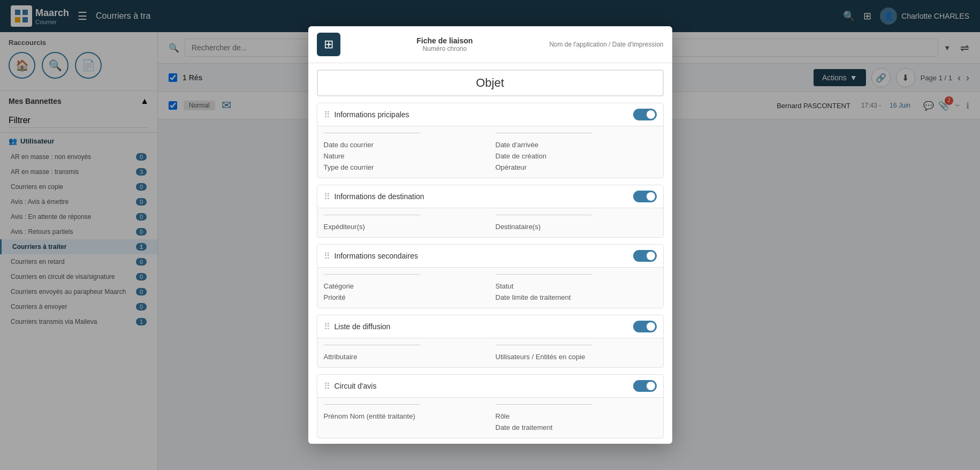 The image size is (980, 470). What do you see at coordinates (372, 115) in the screenshot?
I see `section-title-info-principales: Informations pricipales` at bounding box center [372, 115].